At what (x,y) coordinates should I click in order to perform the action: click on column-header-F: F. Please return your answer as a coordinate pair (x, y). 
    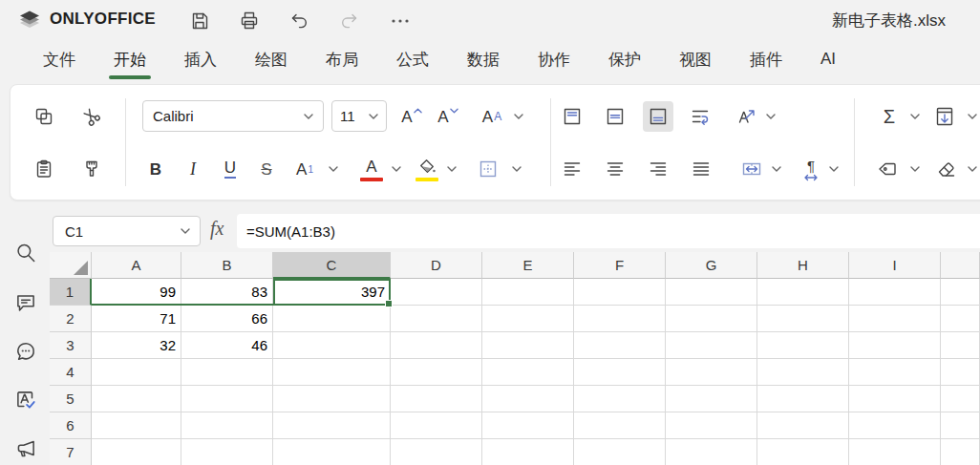
    Looking at the image, I should click on (620, 265).